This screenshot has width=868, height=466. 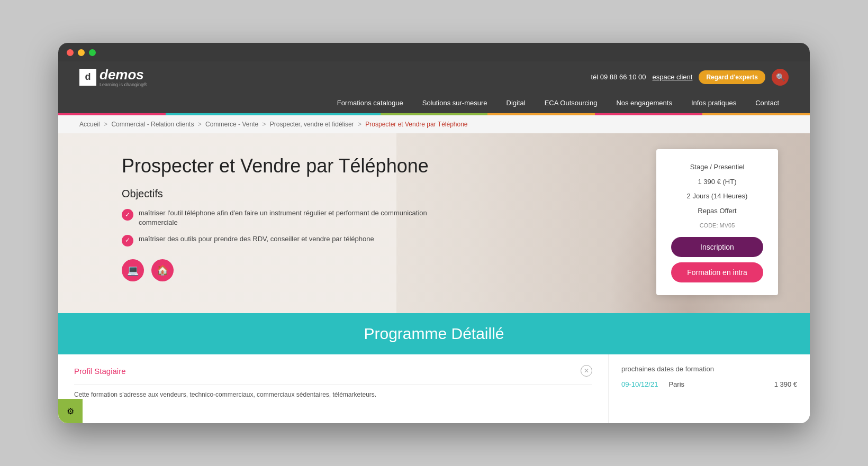 What do you see at coordinates (286, 218) in the screenshot?
I see `hero-content: Prospecter et Vendre par Téléphone Objec…` at bounding box center [286, 218].